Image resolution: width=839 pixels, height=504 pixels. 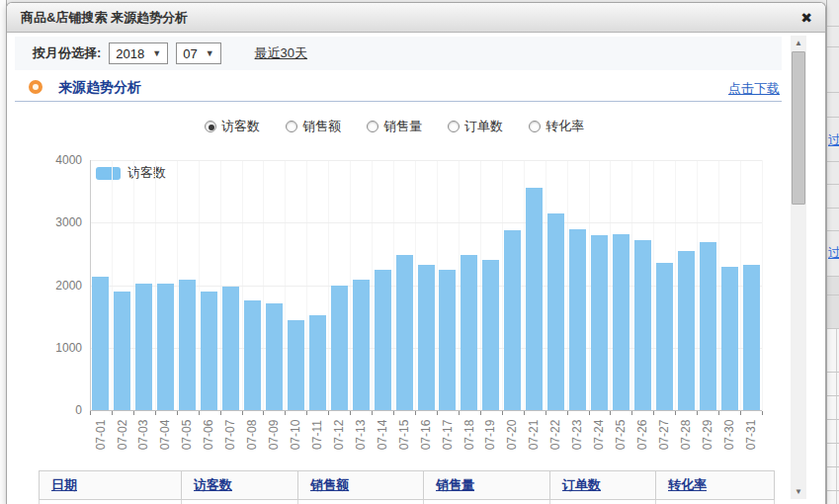 What do you see at coordinates (198, 53) in the screenshot?
I see `month-select: 07 ▼` at bounding box center [198, 53].